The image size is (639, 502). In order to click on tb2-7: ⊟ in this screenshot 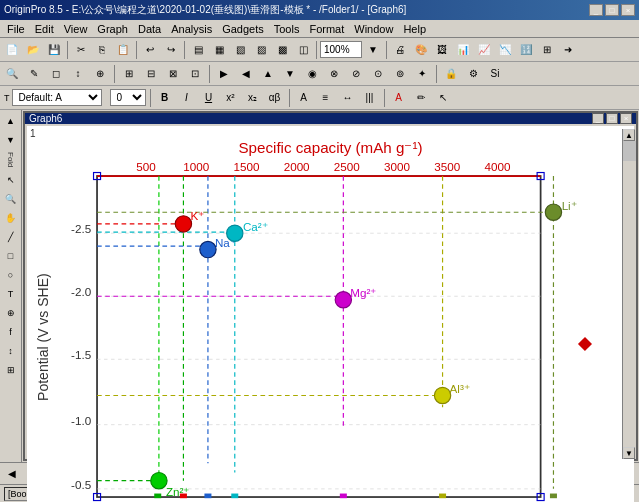, I will do `click(151, 74)`.